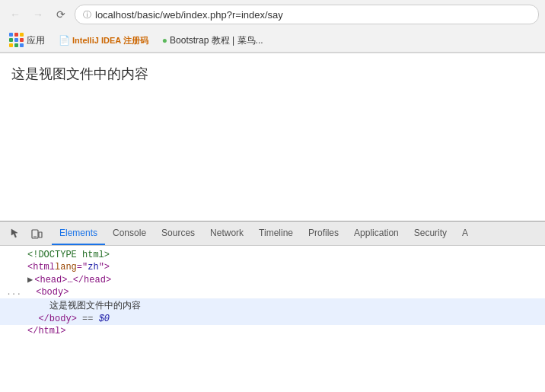  Describe the element at coordinates (84, 306) in the screenshot. I see `body-content-text: 这是视图文件中的内容` at that location.